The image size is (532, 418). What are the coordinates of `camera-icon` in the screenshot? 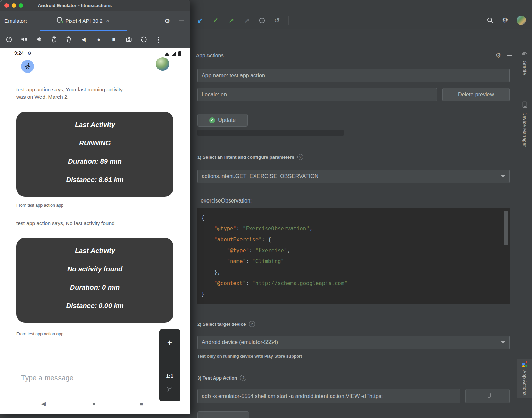 It's located at (129, 39).